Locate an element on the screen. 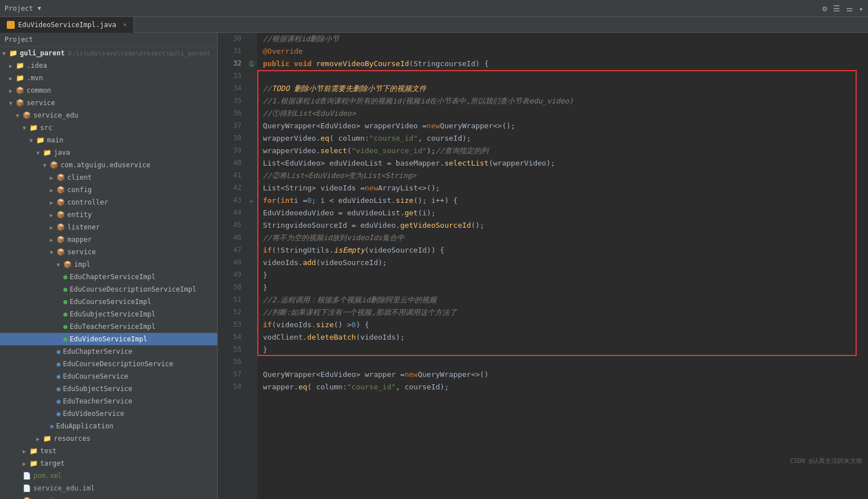 This screenshot has height=499, width=868. tree-item: ▶ 📦 listener is located at coordinates (109, 227).